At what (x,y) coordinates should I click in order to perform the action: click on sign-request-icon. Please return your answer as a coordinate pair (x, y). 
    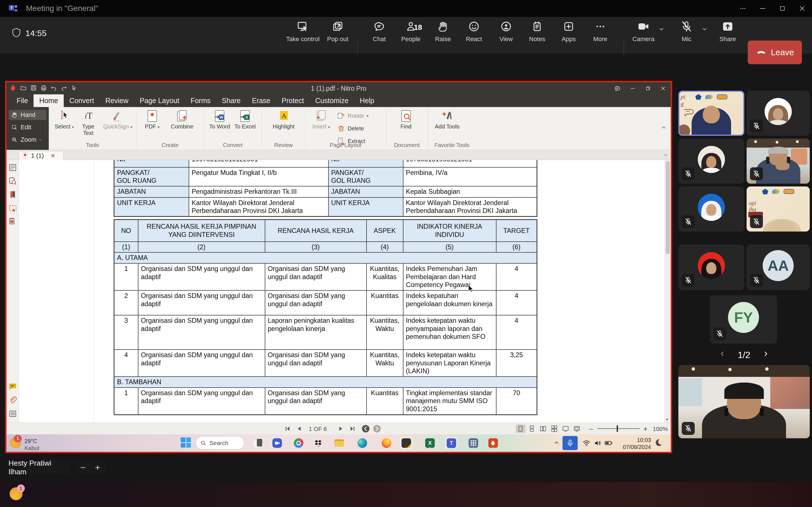
    Looking at the image, I should click on (13, 208).